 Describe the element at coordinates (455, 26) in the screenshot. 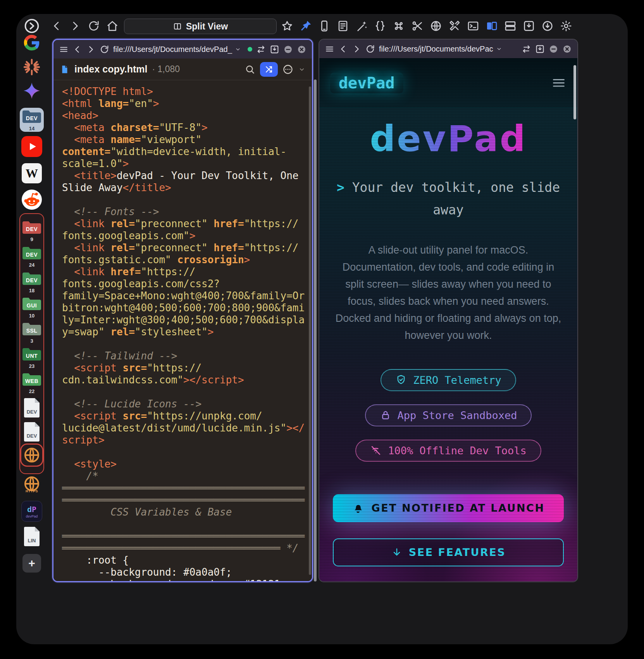

I see `tools-icon` at that location.